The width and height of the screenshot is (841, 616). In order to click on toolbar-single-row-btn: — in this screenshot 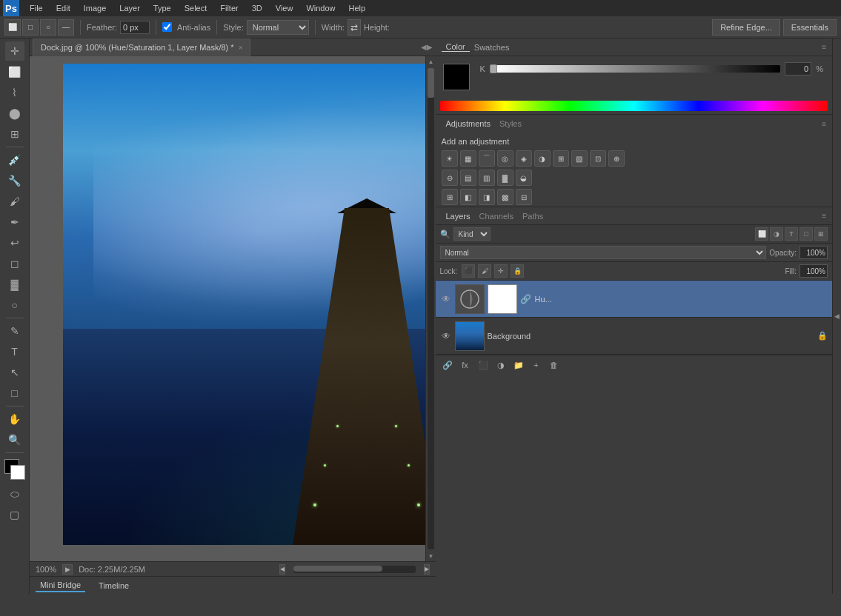, I will do `click(66, 27)`.